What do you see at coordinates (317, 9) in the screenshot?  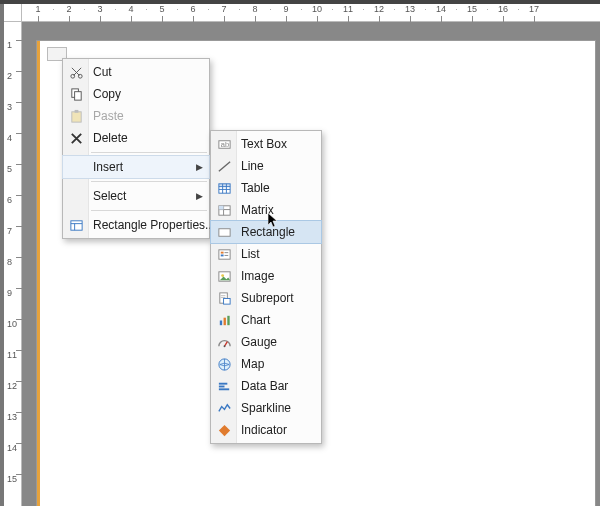 I see `ruler-h-label: 10` at bounding box center [317, 9].